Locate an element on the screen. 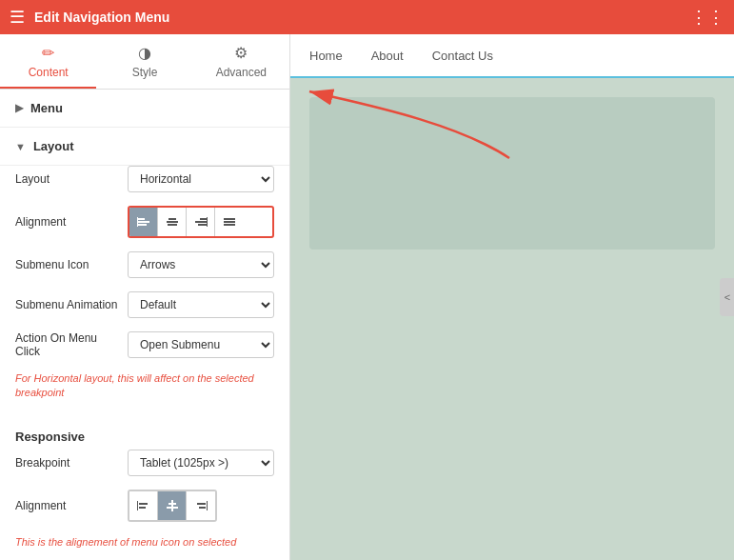 This screenshot has height=560, width=734. nav-item-home: Home is located at coordinates (326, 55).